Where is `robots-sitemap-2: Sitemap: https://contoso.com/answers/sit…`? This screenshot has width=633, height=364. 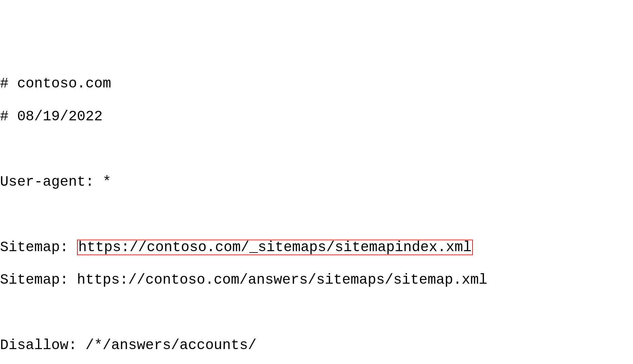 robots-sitemap-2: Sitemap: https://contoso.com/answers/sit… is located at coordinates (316, 280).